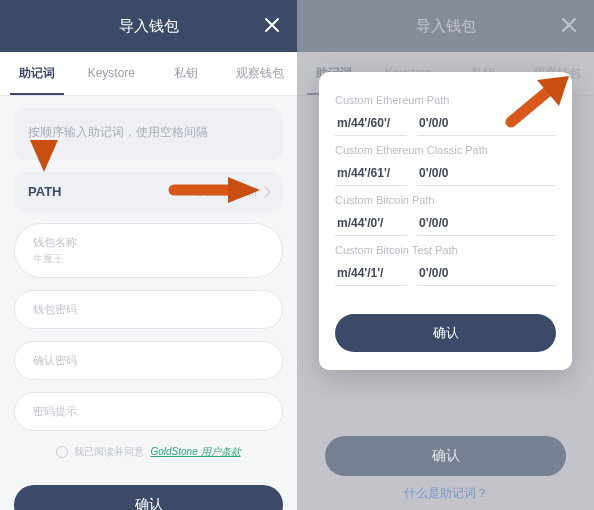  I want to click on path-prefix-input: m/44'/1'/, so click(371, 274).